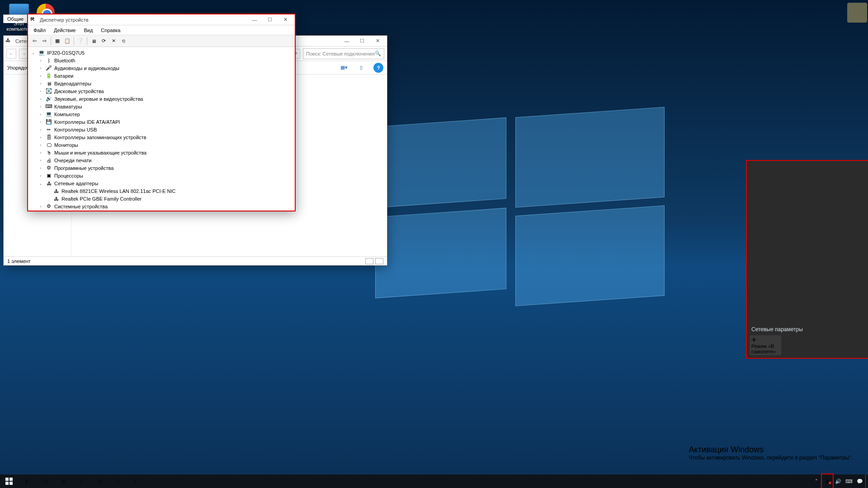 Image resolution: width=868 pixels, height=488 pixels. What do you see at coordinates (94, 41) in the screenshot?
I see `scan-hardware-icon: 🖥` at bounding box center [94, 41].